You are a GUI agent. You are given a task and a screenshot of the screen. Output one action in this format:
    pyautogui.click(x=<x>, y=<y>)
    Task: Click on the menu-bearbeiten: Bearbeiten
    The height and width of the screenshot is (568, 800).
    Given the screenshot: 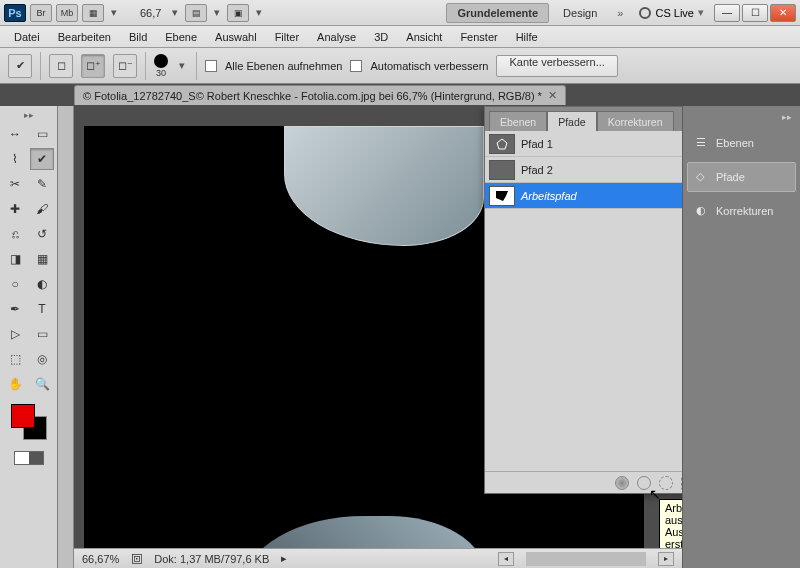 What is the action you would take?
    pyautogui.click(x=84, y=37)
    